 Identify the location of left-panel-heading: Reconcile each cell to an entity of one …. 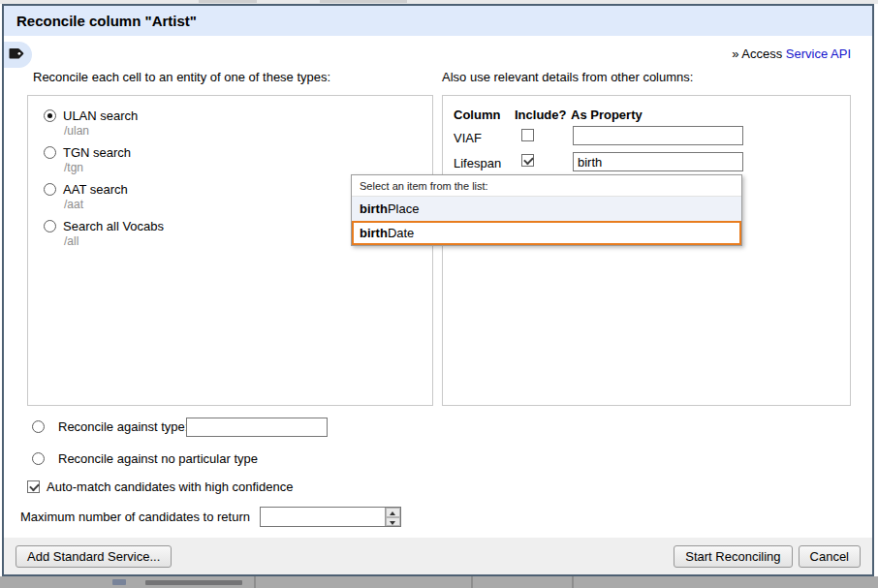
(182, 77).